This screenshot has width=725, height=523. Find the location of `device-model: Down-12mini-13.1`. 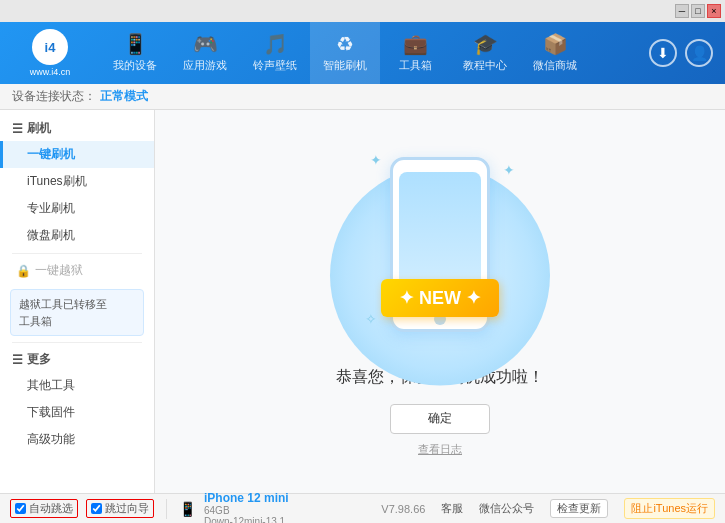

device-model: Down-12mini-13.1 is located at coordinates (246, 520).